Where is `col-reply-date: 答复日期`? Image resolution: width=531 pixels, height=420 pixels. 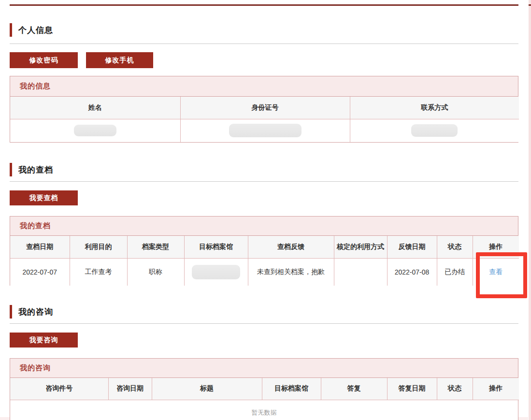 col-reply-date: 答复日期 is located at coordinates (412, 389).